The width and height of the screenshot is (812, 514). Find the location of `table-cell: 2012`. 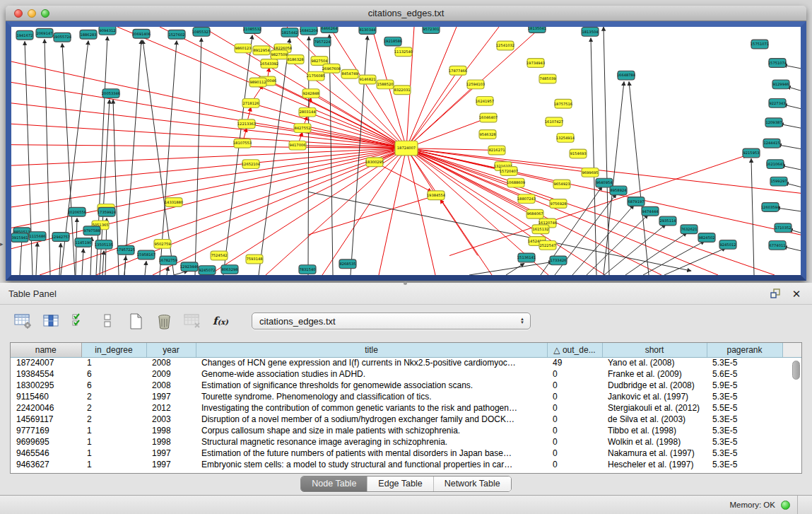

table-cell: 2012 is located at coordinates (171, 408).